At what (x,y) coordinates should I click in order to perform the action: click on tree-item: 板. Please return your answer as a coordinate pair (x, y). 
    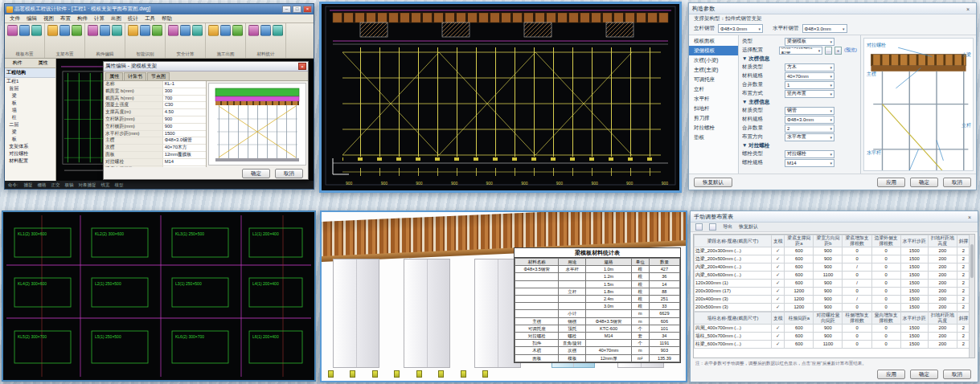
    Looking at the image, I should click on (31, 103).